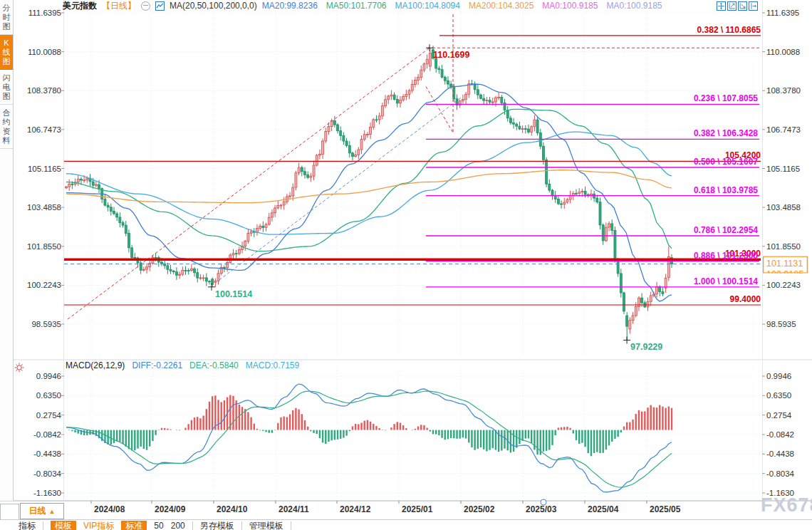 The width and height of the screenshot is (812, 530). What do you see at coordinates (6, 17) in the screenshot?
I see `sidebar-tab-1: 分时图` at bounding box center [6, 17].